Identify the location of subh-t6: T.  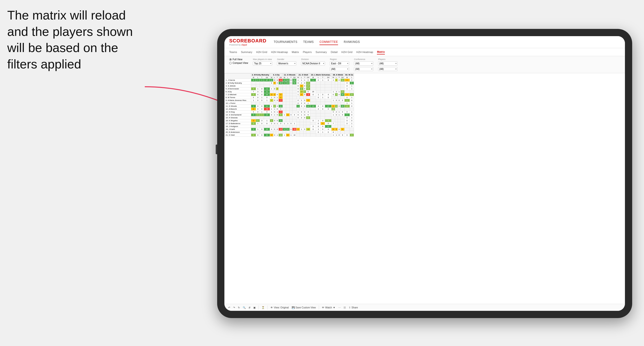
(339, 78).